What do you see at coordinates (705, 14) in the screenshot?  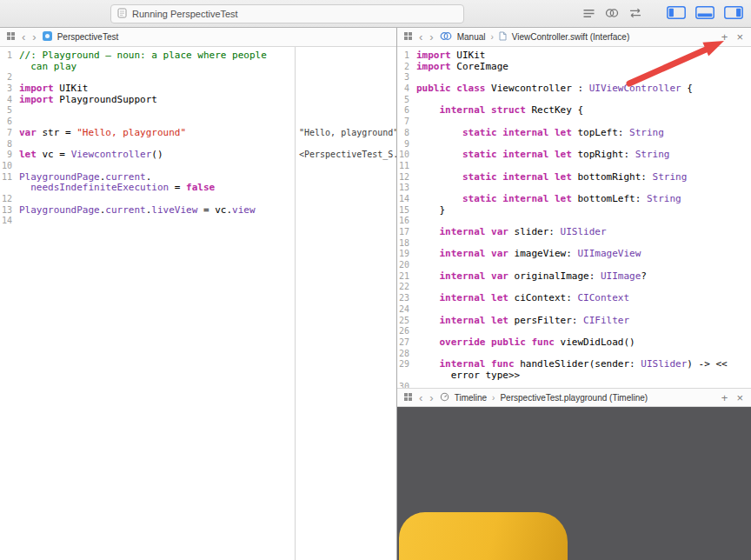 I see `debug-pane-icon` at bounding box center [705, 14].